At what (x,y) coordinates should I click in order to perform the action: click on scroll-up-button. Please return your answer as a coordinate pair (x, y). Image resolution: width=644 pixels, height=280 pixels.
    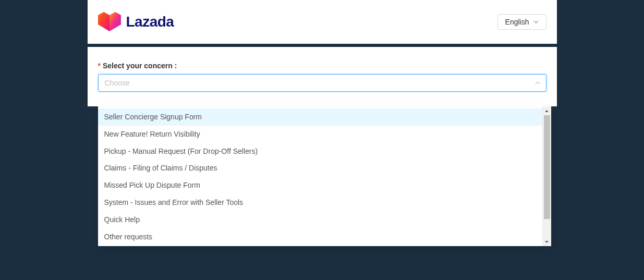
    Looking at the image, I should click on (547, 111).